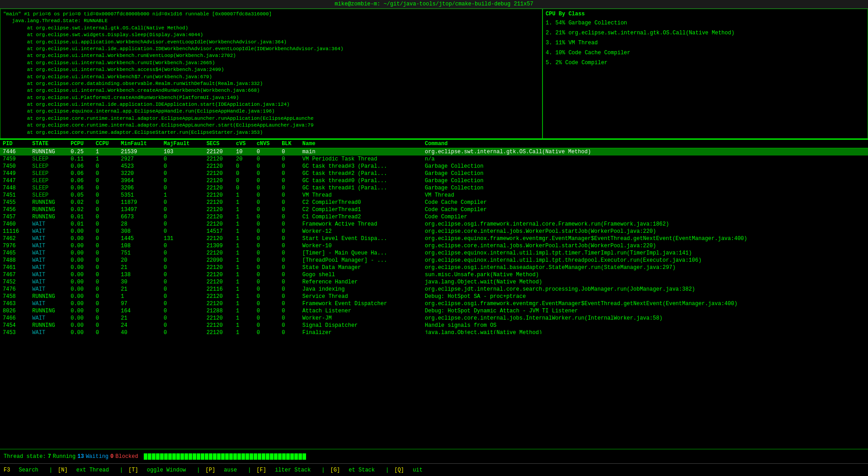 This screenshot has height=476, width=868. Describe the element at coordinates (434, 246) in the screenshot. I see `table-row: 7976WAIT0.000108021309100Worker-10org.ec…` at that location.